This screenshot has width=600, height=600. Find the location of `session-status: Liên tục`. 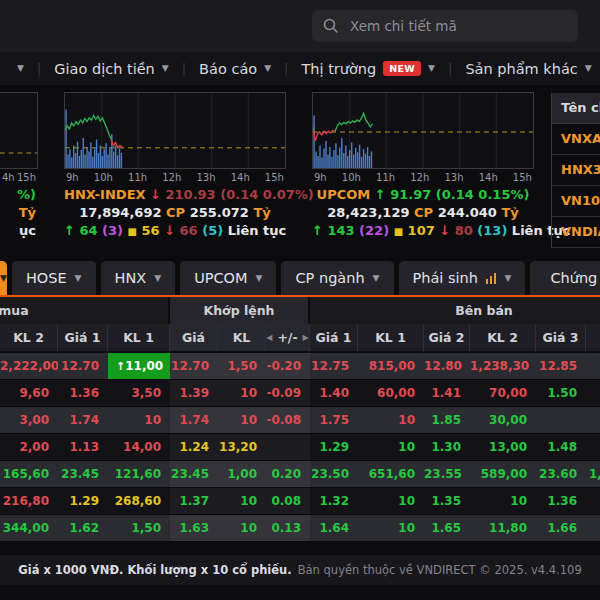

session-status: Liên tục is located at coordinates (258, 230).